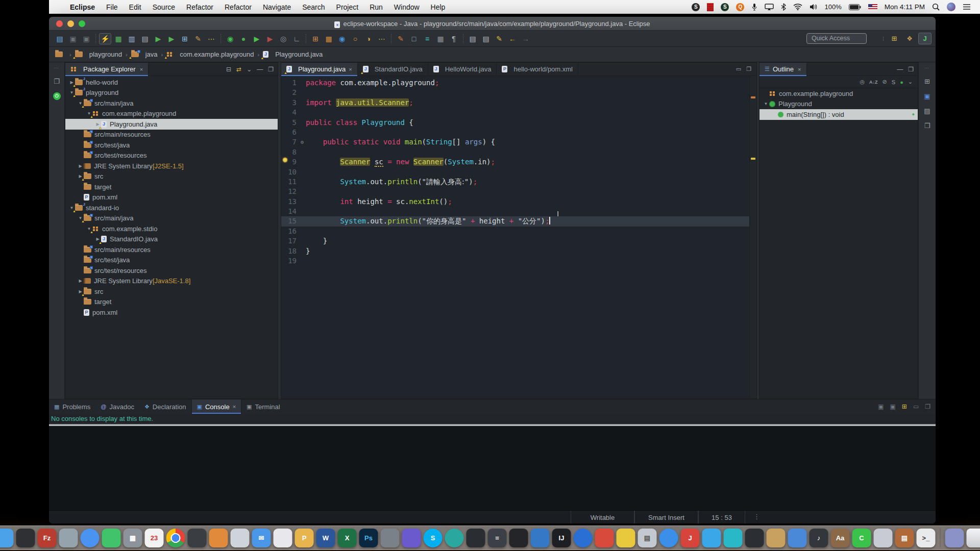 This screenshot has width=980, height=551. I want to click on run-as-icon: ▶, so click(172, 39).